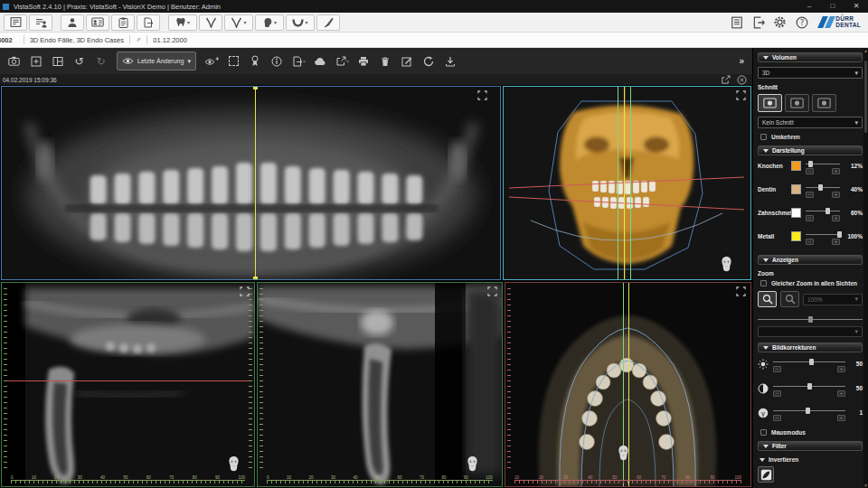 This screenshot has height=488, width=868. I want to click on contrast-slider, so click(809, 386).